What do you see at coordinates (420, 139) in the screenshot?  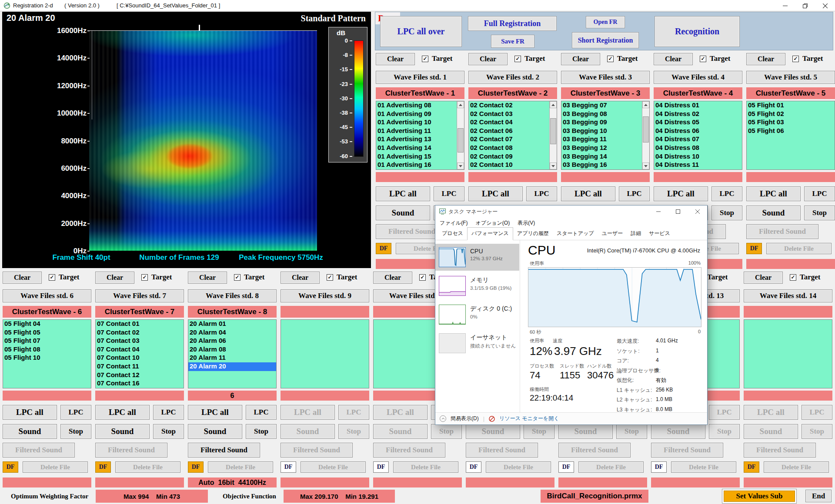 I see `list-item: 01 Advertising 13` at bounding box center [420, 139].